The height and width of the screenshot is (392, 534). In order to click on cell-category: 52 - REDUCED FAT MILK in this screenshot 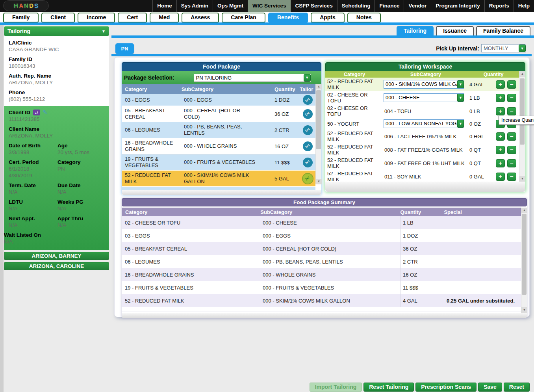, I will do `click(354, 84)`.